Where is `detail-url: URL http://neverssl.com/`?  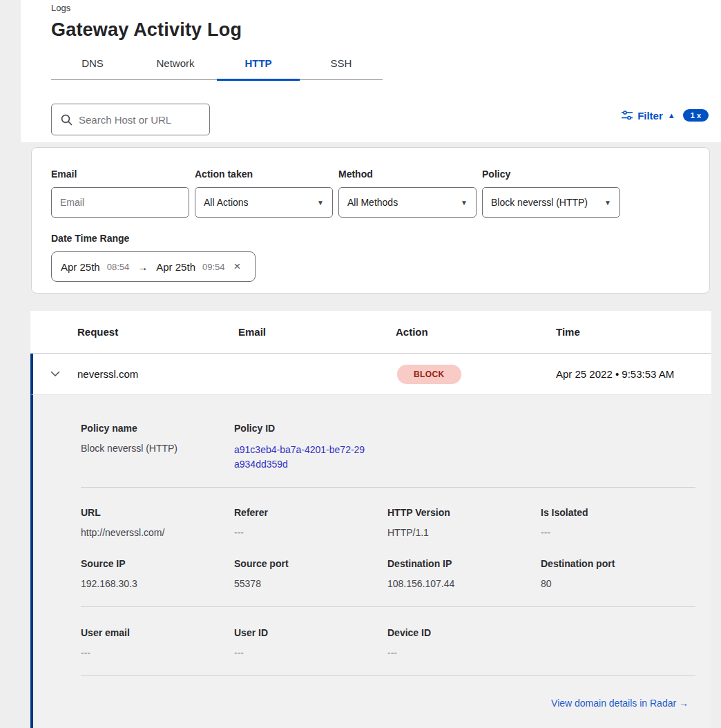 detail-url: URL http://neverssl.com/ is located at coordinates (157, 522).